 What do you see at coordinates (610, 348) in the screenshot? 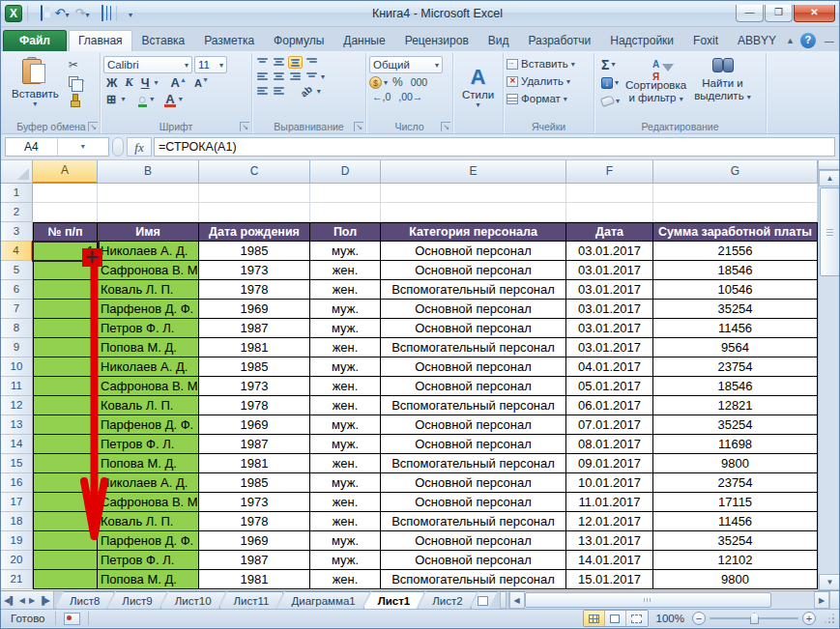
I see `cell-F9: 03.01.2017` at bounding box center [610, 348].